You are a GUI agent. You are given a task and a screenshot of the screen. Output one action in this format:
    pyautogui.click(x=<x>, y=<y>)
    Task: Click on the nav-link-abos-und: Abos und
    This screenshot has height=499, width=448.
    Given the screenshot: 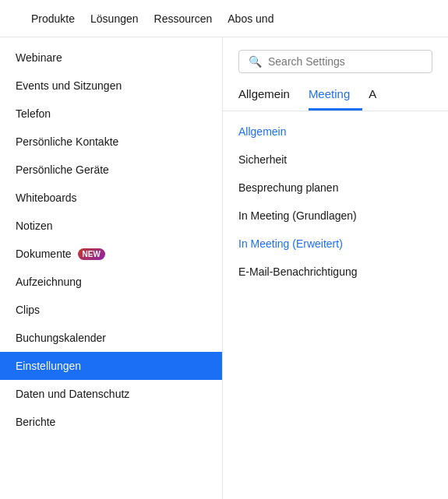 What is the action you would take?
    pyautogui.click(x=251, y=19)
    